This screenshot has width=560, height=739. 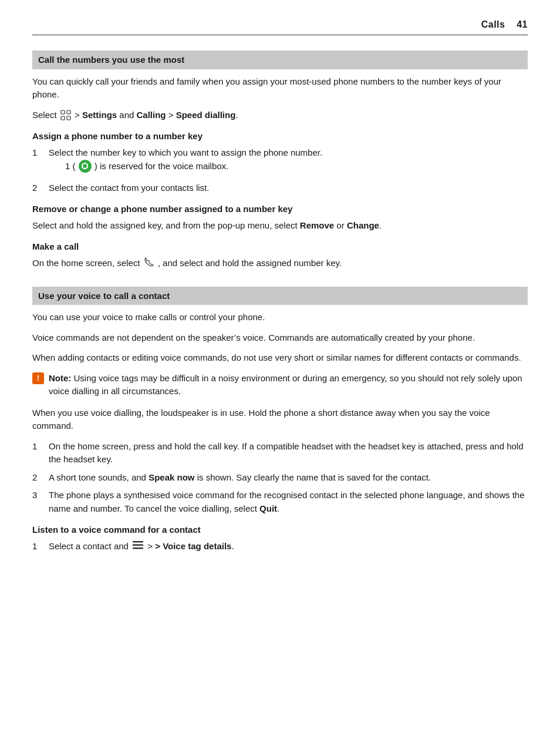 I want to click on section1-header: Call the numbers you use the most, so click(x=280, y=60).